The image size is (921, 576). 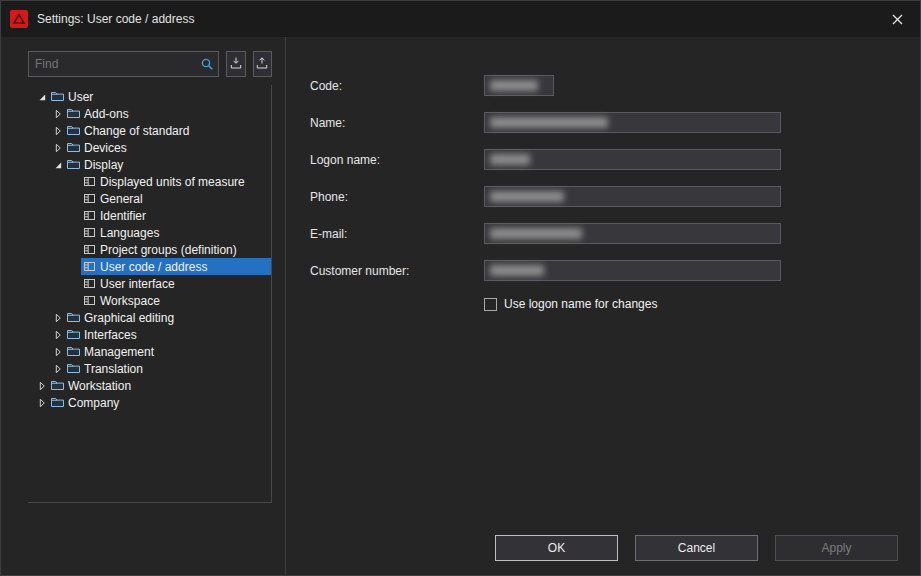 I want to click on tree-item-content: Languages, so click(x=176, y=232).